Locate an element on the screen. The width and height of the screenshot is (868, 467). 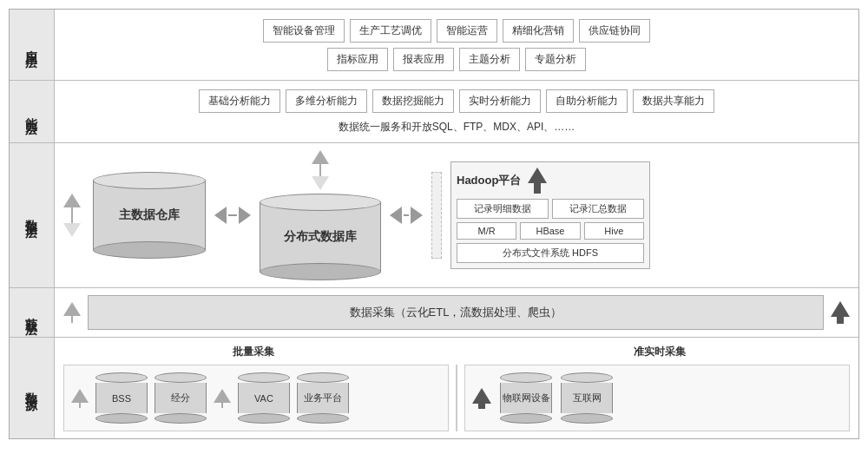
warehouse-cylinder: 主数据仓库 is located at coordinates (149, 215).